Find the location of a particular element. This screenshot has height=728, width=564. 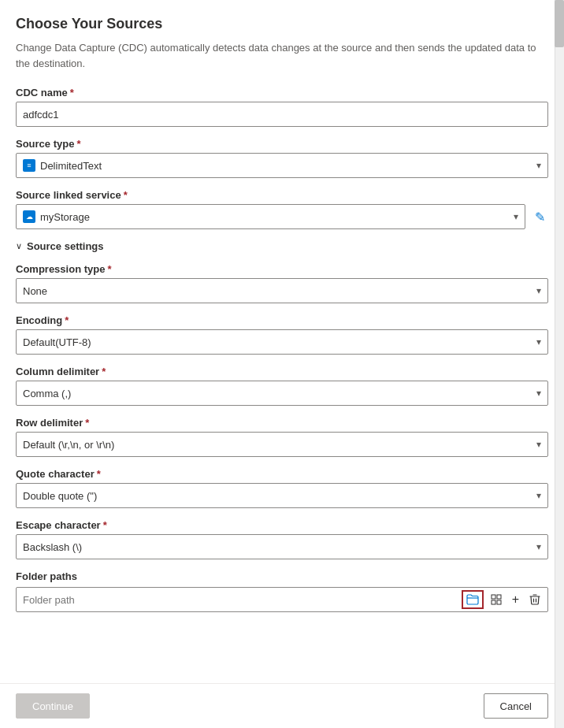

escape-character-value: Backslash (\) is located at coordinates (52, 547).